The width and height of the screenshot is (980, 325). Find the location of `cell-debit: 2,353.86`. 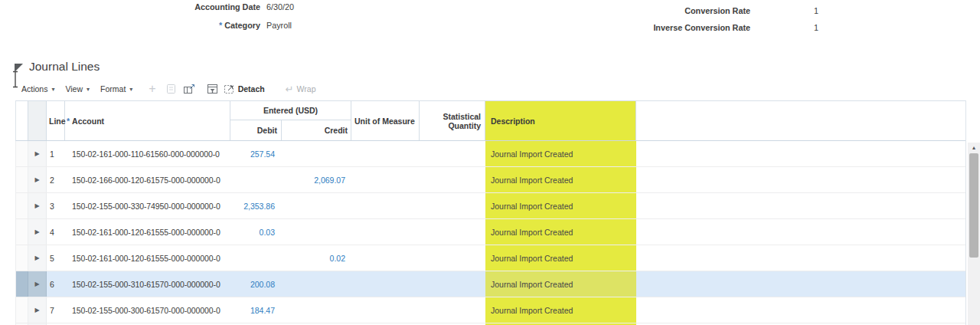

cell-debit: 2,353.86 is located at coordinates (256, 205).